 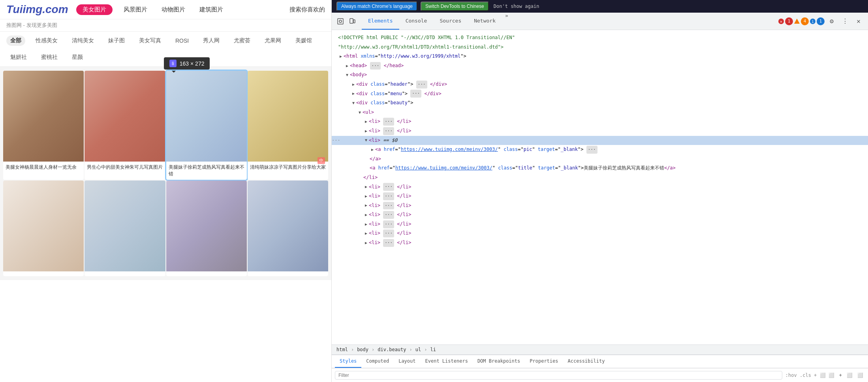 I want to click on image-card-3: 美腿妹子徐莉芝成熟风写真看起来不错, so click(x=207, y=125).